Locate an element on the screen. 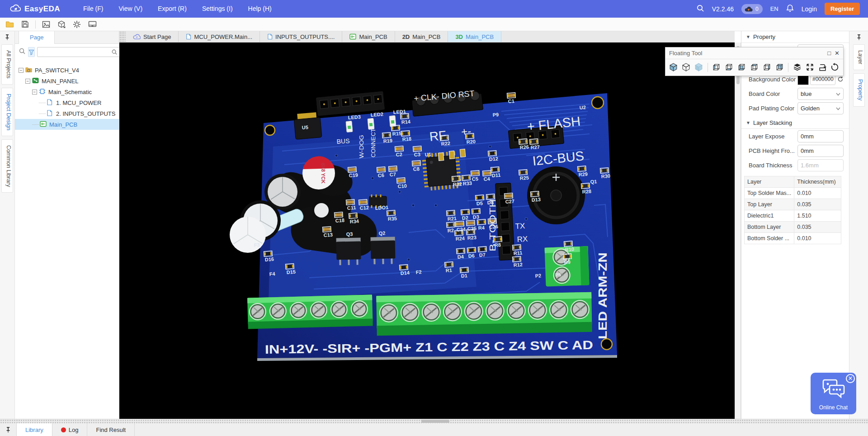  tabbar-grip is located at coordinates (123, 37).